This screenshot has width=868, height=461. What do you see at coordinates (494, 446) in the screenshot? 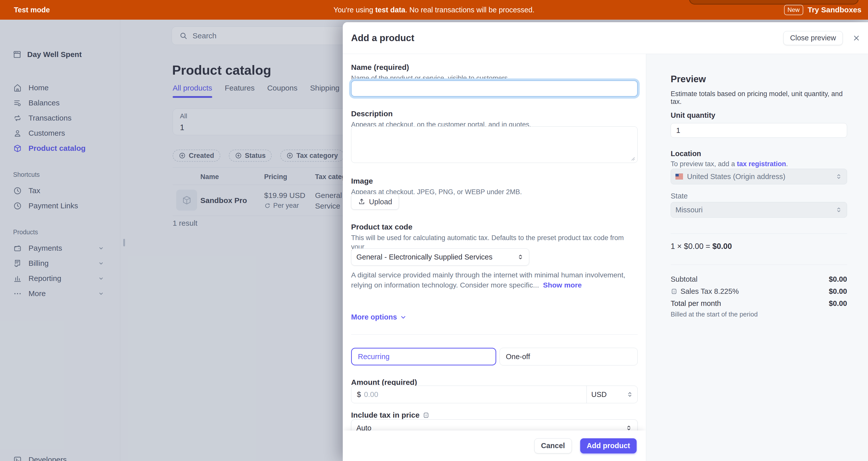
I see `modal-footer: Cancel Add product` at bounding box center [494, 446].